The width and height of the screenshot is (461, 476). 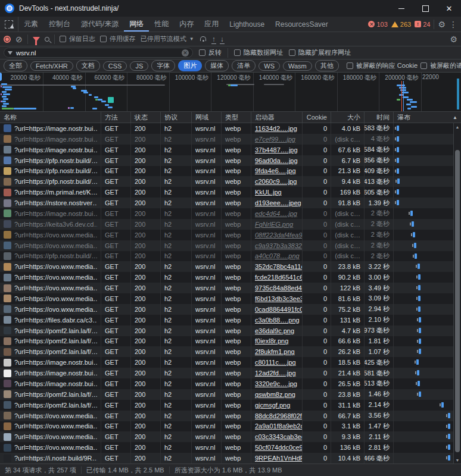 What do you see at coordinates (298, 66) in the screenshot?
I see `type-chip-Wasm: Wasm` at bounding box center [298, 66].